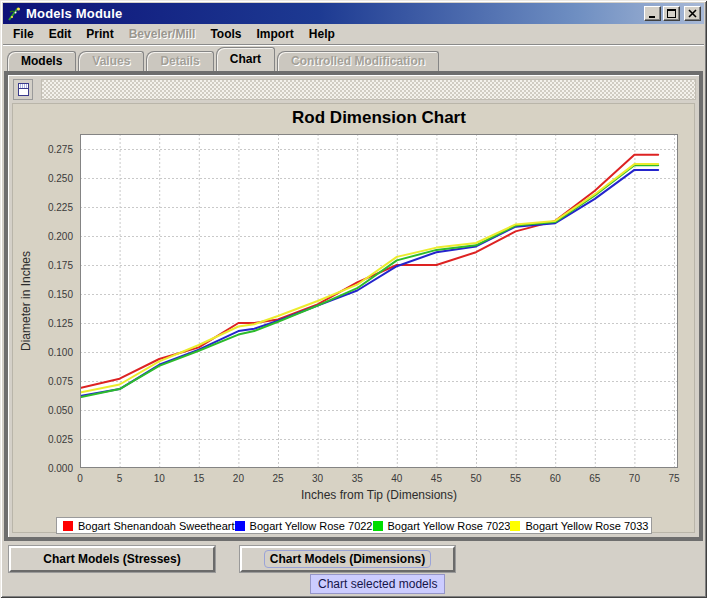  What do you see at coordinates (450, 526) in the screenshot?
I see `legend-label: Bogart Yellow Rose 7023` at bounding box center [450, 526].